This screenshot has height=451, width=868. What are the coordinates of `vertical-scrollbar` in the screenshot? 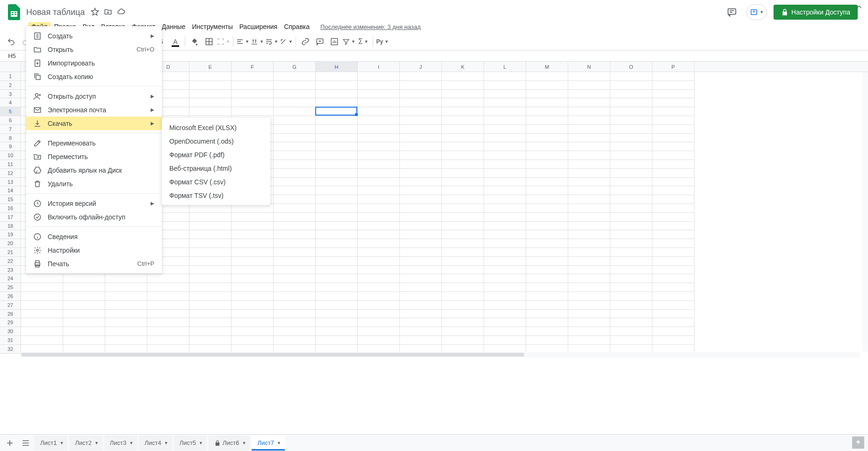 It's located at (865, 212).